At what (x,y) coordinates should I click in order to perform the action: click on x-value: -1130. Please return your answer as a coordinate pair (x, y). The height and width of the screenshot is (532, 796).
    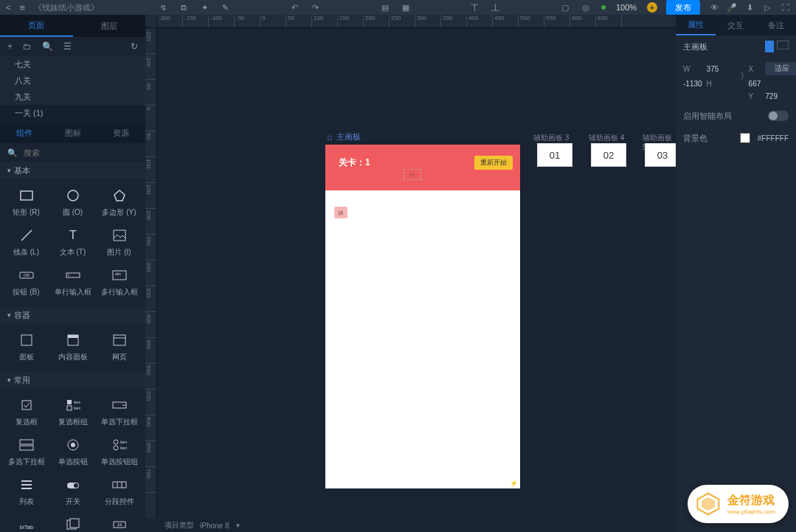
    Looking at the image, I should click on (693, 84).